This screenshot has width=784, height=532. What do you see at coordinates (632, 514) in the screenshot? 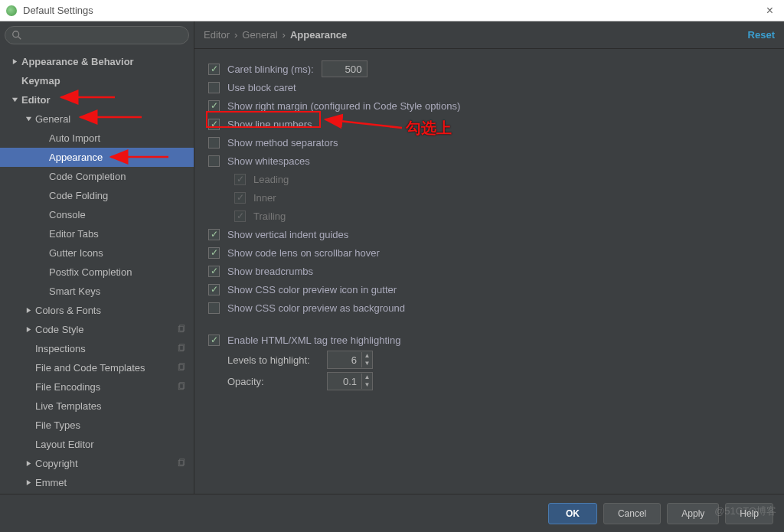
I see `cancel-button: Cancel` at bounding box center [632, 514].